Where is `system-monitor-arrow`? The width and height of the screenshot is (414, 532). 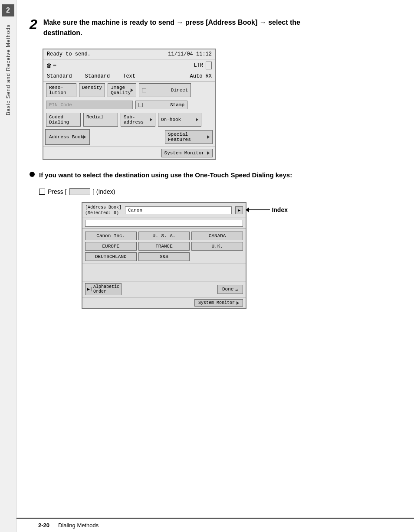
system-monitor-arrow is located at coordinates (238, 303).